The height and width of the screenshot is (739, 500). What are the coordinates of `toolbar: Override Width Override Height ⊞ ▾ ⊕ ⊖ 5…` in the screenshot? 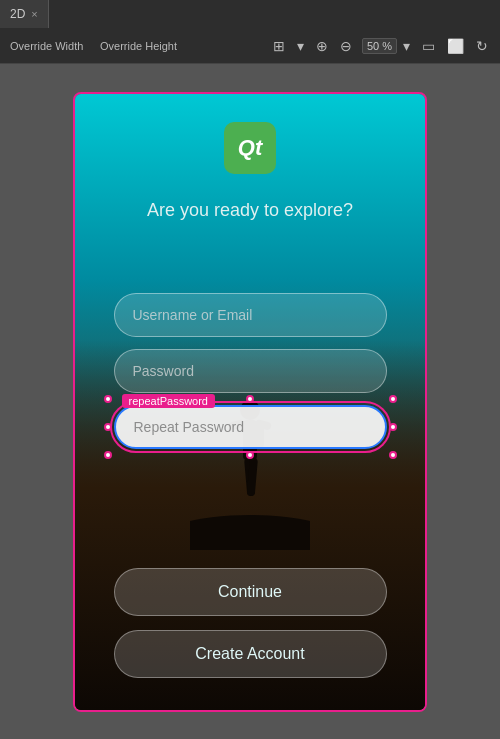 It's located at (250, 46).